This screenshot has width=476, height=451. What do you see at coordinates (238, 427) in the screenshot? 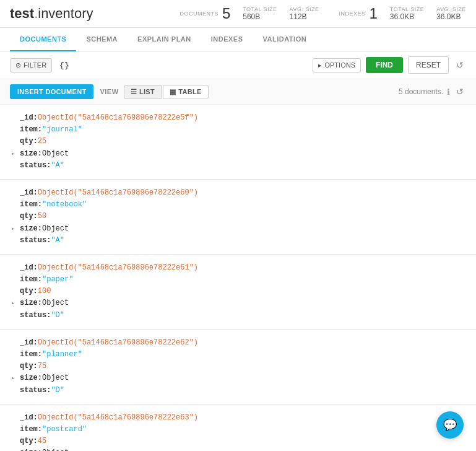
I see `table-row: _id: ObjectId("5a1468c1a769896e78222e63"…` at bounding box center [238, 427].